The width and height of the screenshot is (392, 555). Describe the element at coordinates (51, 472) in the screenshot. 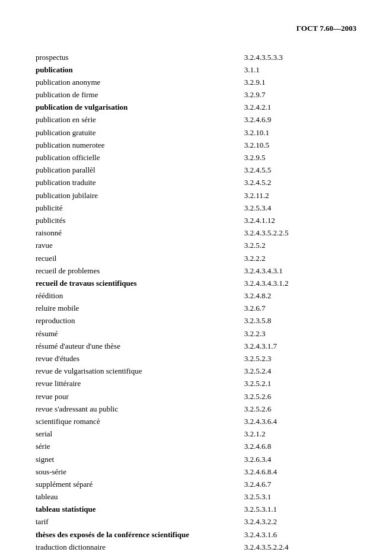

I see `term-text: sous-série` at that location.